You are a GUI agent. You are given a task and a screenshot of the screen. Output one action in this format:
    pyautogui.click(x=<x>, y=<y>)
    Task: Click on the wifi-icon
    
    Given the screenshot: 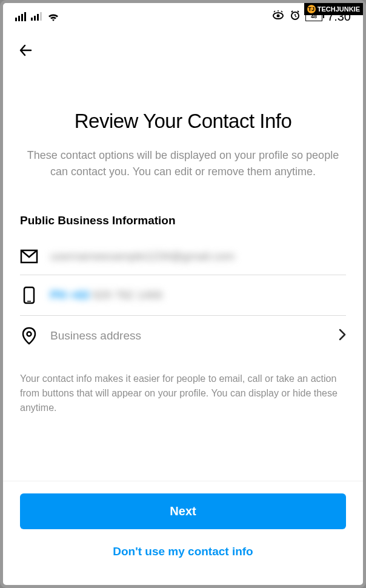 What is the action you would take?
    pyautogui.click(x=53, y=16)
    